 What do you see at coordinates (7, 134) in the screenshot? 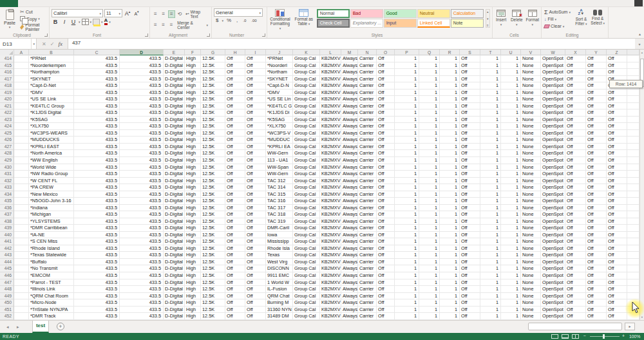
I see `row-number: 425` at bounding box center [7, 134].